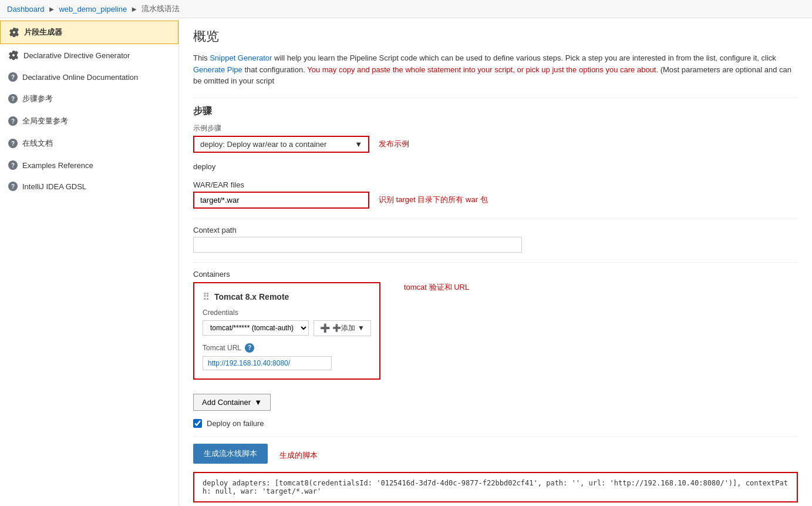 The image size is (812, 506). Describe the element at coordinates (161, 9) in the screenshot. I see `breadcrumb-current: 流水线语法` at that location.